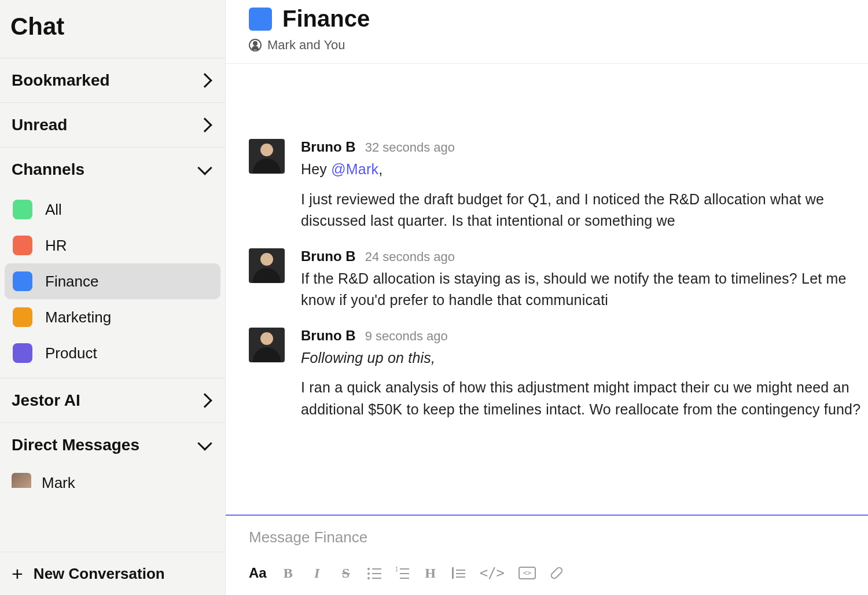 The height and width of the screenshot is (595, 868). What do you see at coordinates (307, 45) in the screenshot?
I see `chat-members-label: Mark and You` at bounding box center [307, 45].